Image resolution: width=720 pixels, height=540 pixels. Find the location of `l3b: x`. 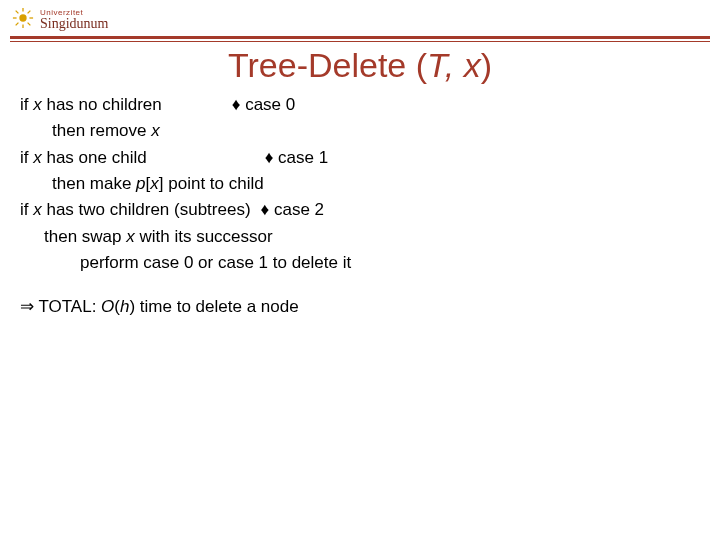

l3b: x is located at coordinates (38, 158).